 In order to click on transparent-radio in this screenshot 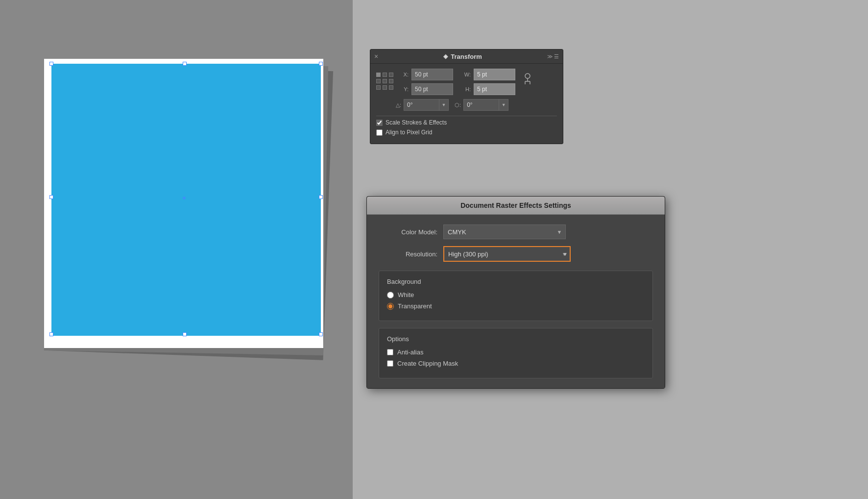, I will do `click(390, 306)`.